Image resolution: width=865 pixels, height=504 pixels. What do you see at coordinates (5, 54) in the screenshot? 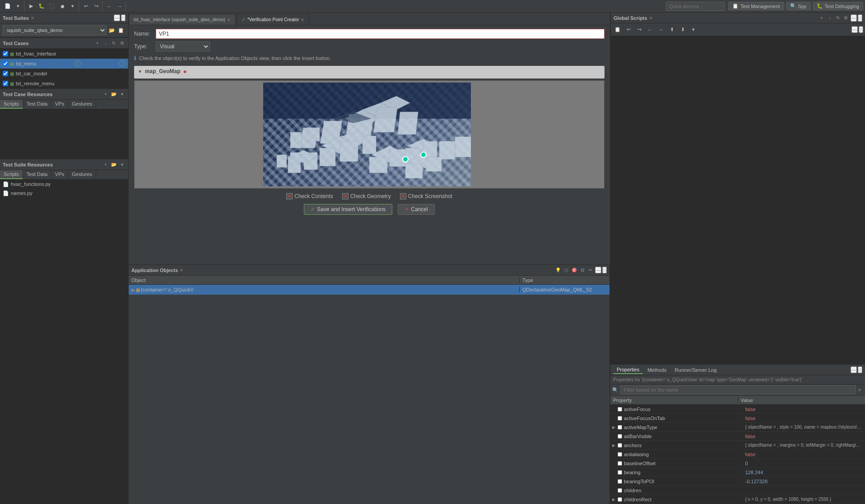
I see `tc-checkbox-hvac` at bounding box center [5, 54].